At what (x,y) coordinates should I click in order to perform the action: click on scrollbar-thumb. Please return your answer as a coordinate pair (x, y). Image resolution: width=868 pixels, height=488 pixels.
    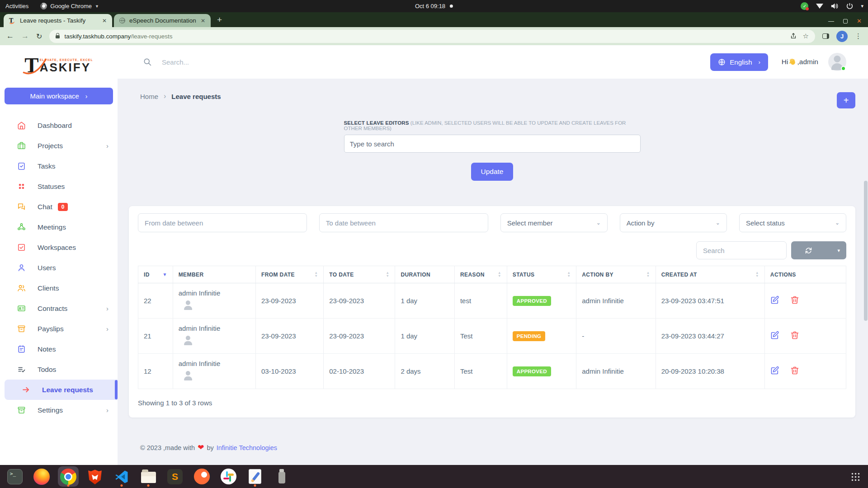
    Looking at the image, I should click on (866, 251).